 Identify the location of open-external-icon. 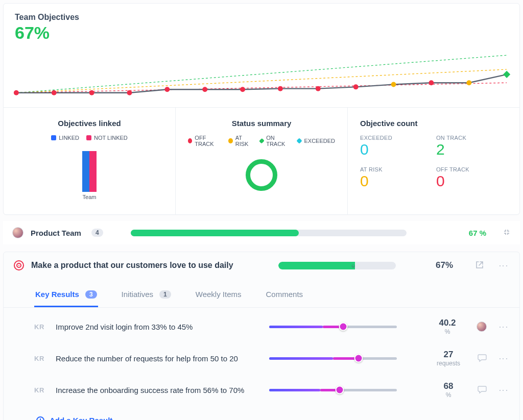
(480, 265).